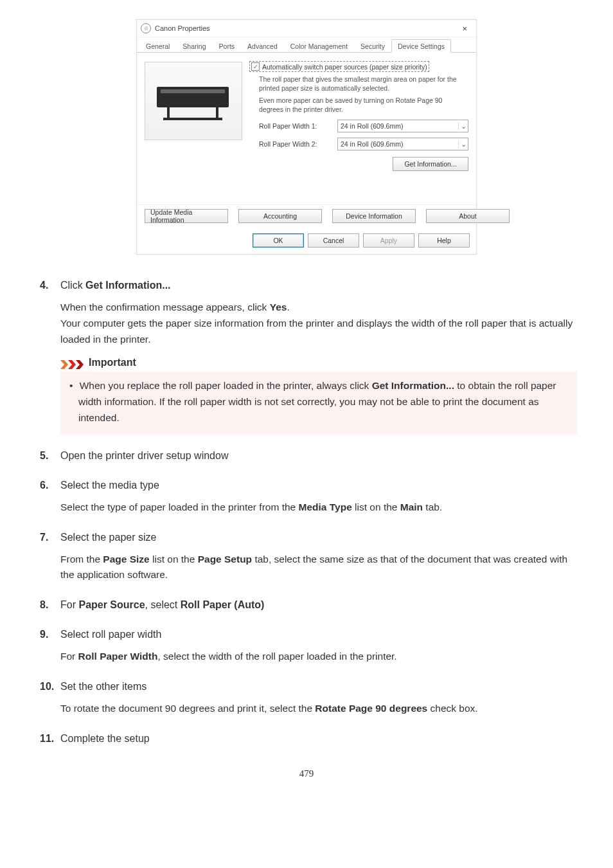 The height and width of the screenshot is (868, 613). I want to click on step5-title: Open the printer driver setup window, so click(319, 456).